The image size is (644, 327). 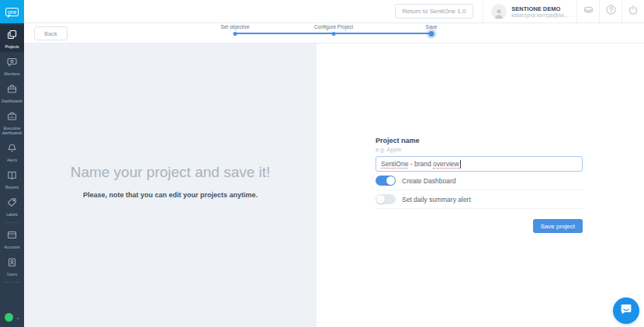 What do you see at coordinates (18, 317) in the screenshot?
I see `chevron-down-icon: ⌄` at bounding box center [18, 317].